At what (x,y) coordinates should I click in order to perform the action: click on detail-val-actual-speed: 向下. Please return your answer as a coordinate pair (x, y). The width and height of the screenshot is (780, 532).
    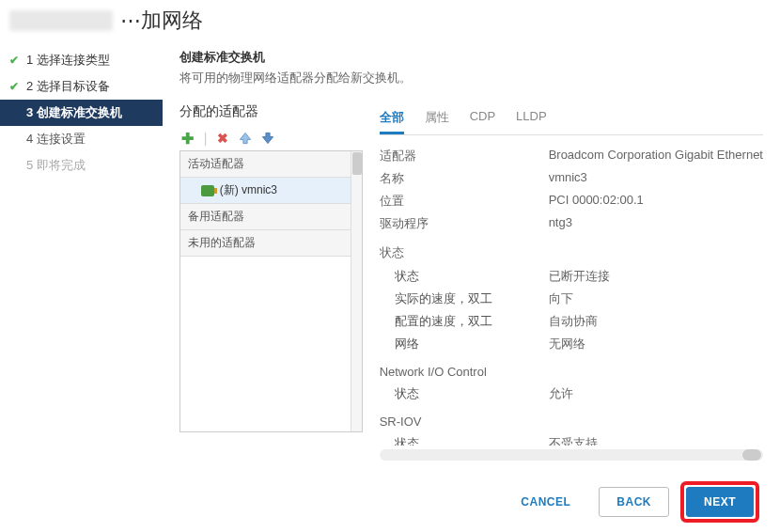
    Looking at the image, I should click on (656, 299).